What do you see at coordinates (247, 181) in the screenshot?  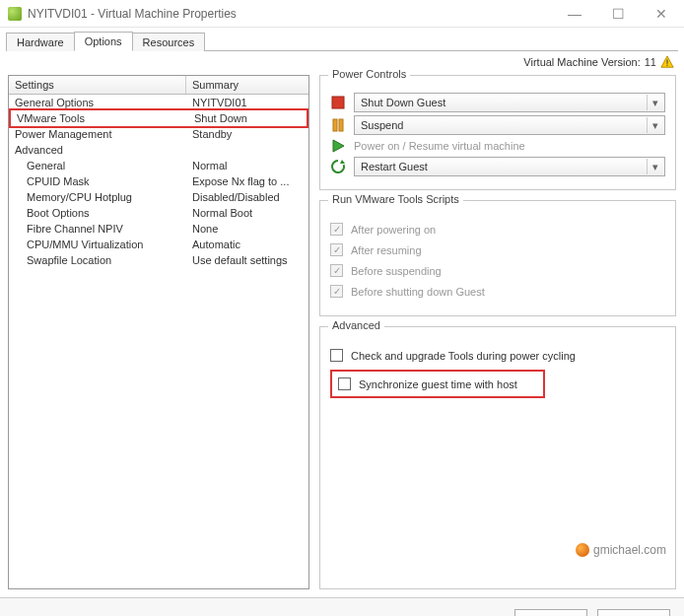 I see `settings-row-summary: Expose Nx flag to ...` at bounding box center [247, 181].